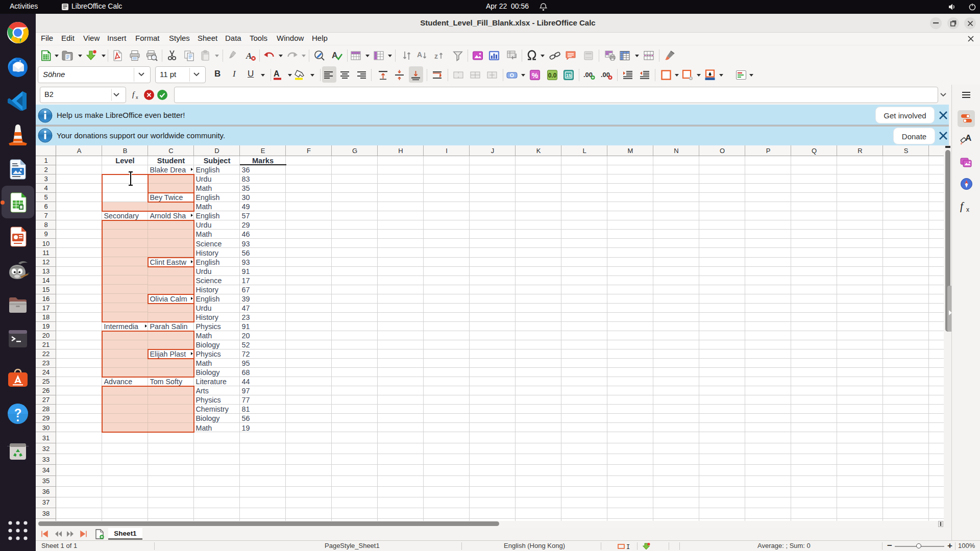  Describe the element at coordinates (552, 76) in the screenshot. I see `svg-text: 0.0` at that location.